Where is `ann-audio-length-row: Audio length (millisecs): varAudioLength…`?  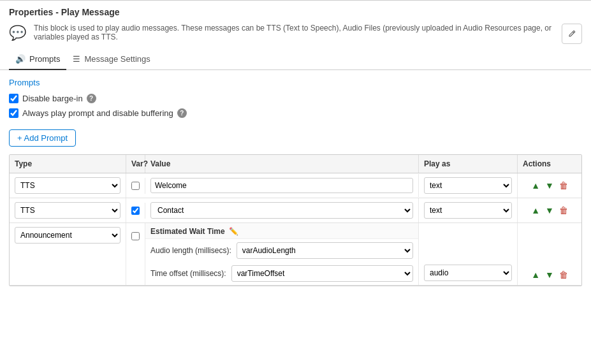
ann-audio-length-row: Audio length (millisecs): varAudioLength… is located at coordinates (282, 251).